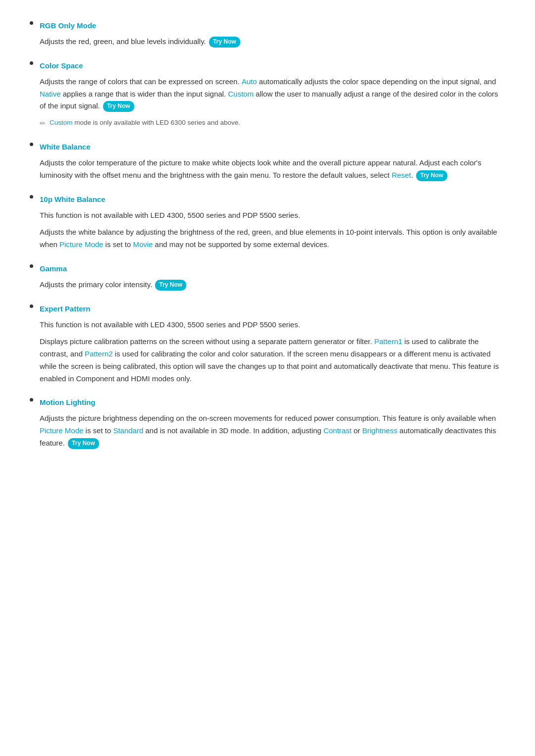 This screenshot has height=756, width=535. I want to click on section-title-white-balance: White Balance, so click(272, 147).